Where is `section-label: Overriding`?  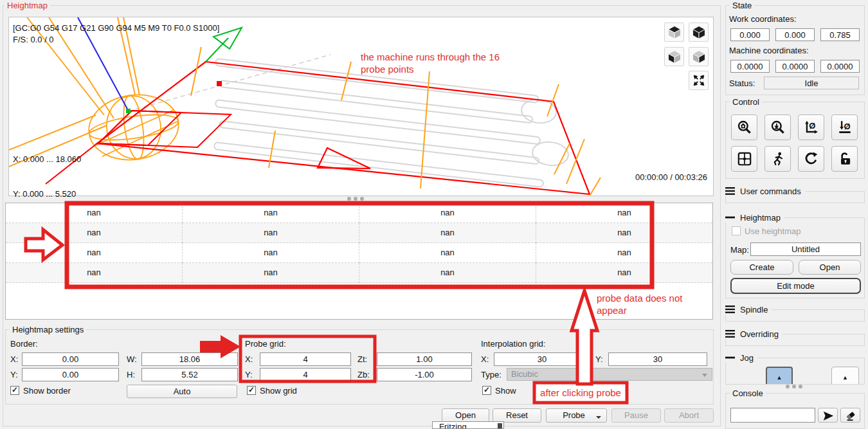
section-label: Overriding is located at coordinates (759, 334).